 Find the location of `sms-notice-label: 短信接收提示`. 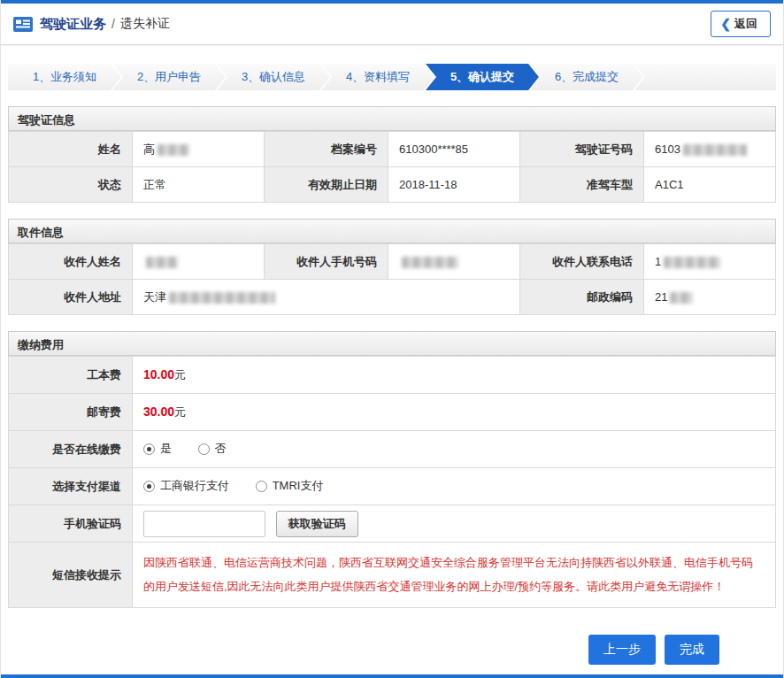

sms-notice-label: 短信接收提示 is located at coordinates (71, 575).